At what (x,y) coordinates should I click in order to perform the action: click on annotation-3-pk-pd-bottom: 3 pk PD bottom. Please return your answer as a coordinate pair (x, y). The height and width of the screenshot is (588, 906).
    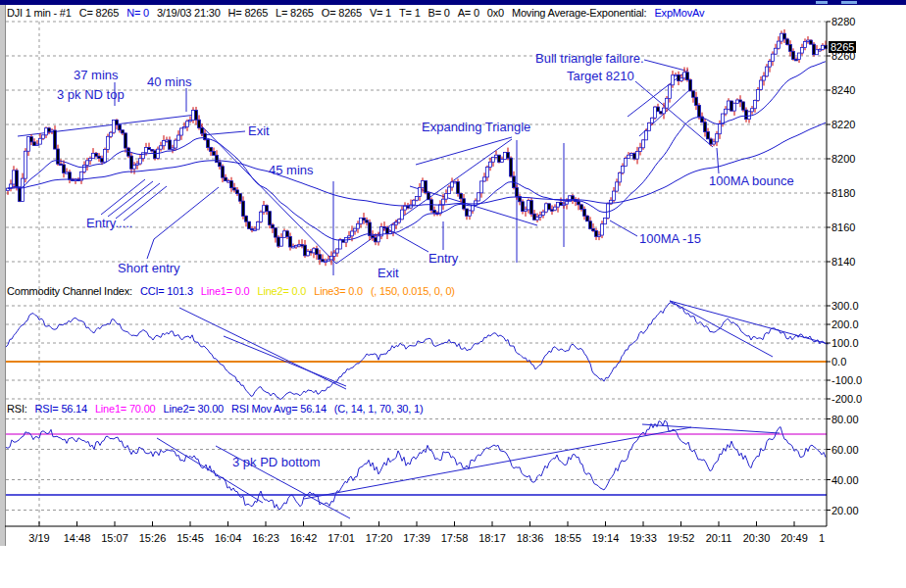
    Looking at the image, I should click on (277, 463).